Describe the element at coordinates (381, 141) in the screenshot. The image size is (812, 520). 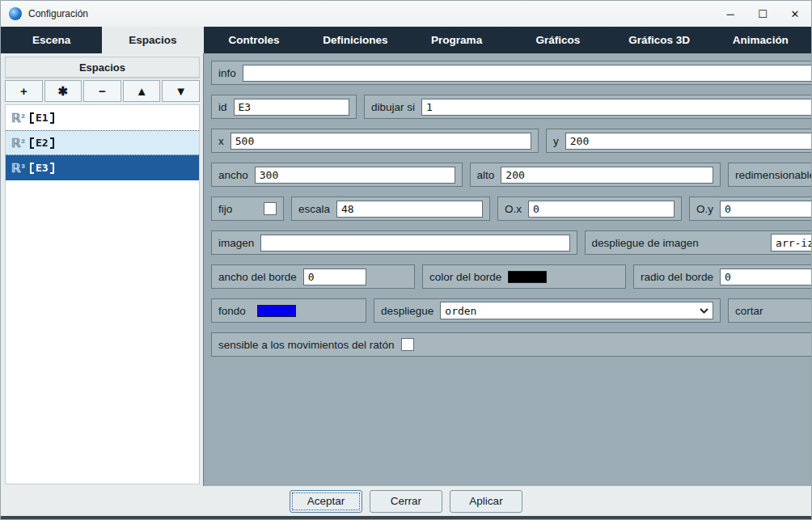
I see `x-input` at that location.